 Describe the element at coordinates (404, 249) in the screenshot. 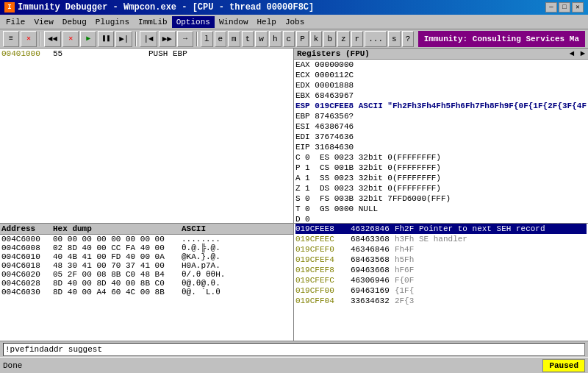

I see `stack-comment-2: Fh4F` at that location.